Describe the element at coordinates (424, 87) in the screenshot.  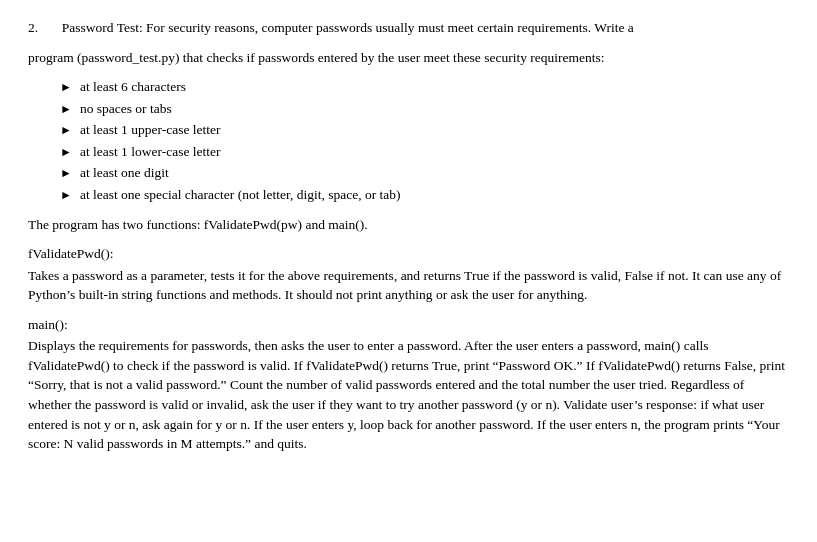
I see `list-item: ► at least 6 characters` at that location.